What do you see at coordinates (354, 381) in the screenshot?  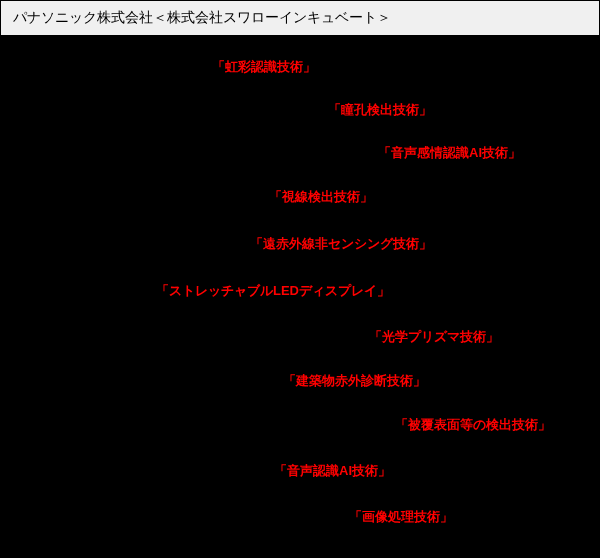 I see `tech-item: 「建築物赤外診断技術」` at bounding box center [354, 381].